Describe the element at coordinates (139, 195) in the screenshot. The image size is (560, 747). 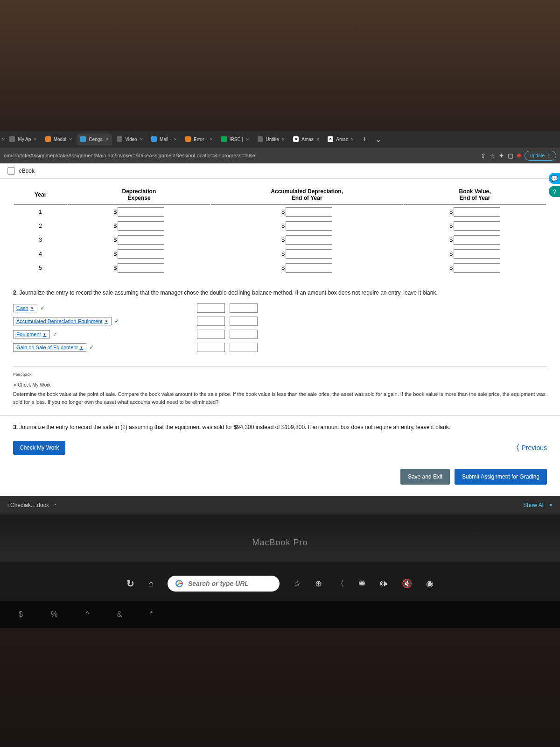
I see `col-depreciation: DepreciationExpense` at that location.